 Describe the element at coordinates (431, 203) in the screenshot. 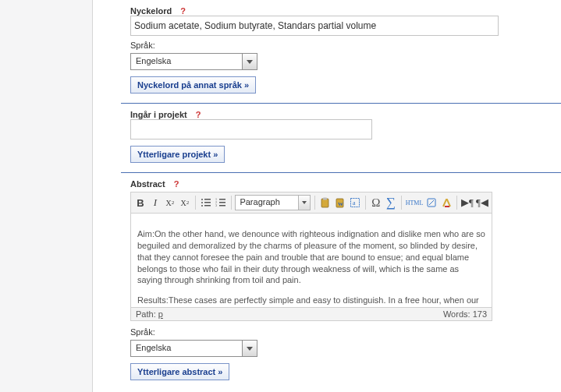

I see `cleanup-button` at that location.